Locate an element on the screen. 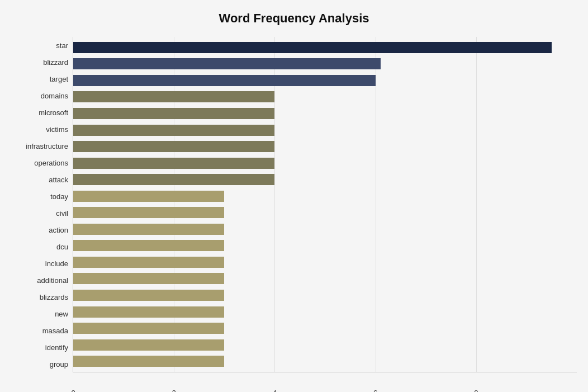  y-label: dcu is located at coordinates (63, 247).